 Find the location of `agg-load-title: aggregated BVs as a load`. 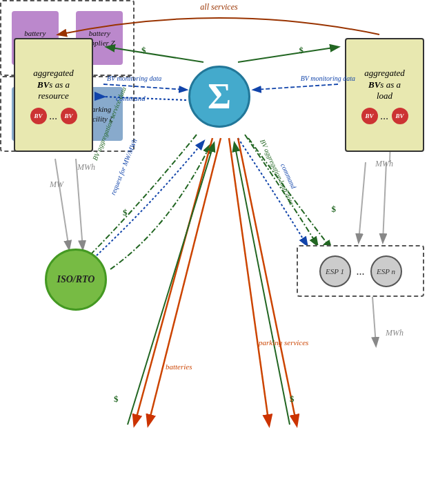

agg-load-title: aggregated BVs as a load is located at coordinates (385, 86).